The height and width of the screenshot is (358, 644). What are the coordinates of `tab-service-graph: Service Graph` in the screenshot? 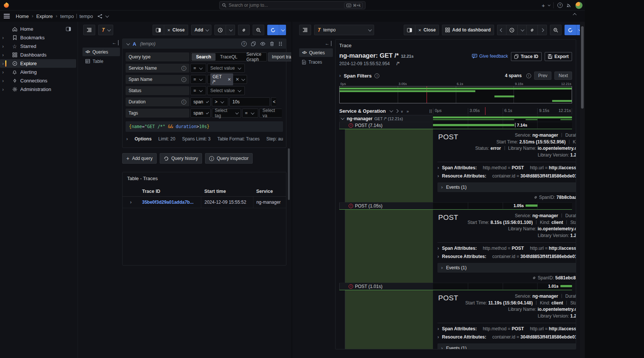 It's located at (254, 57).